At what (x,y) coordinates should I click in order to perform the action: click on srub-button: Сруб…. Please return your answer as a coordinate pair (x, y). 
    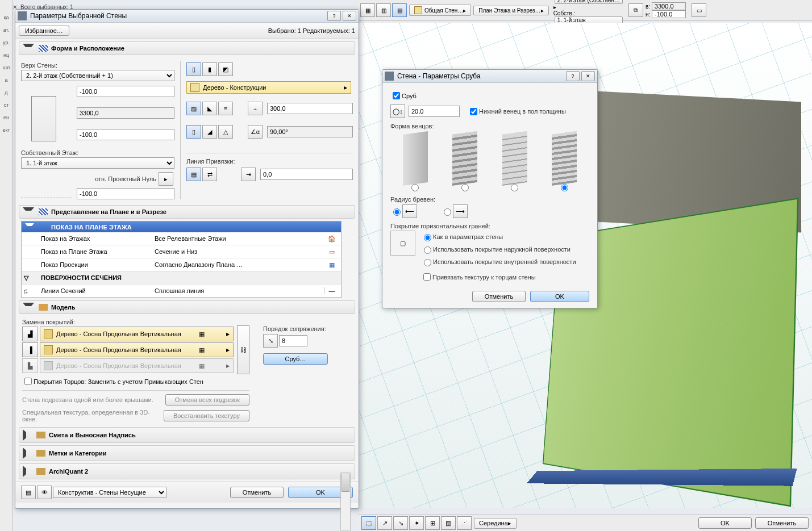
    Looking at the image, I should click on (295, 359).